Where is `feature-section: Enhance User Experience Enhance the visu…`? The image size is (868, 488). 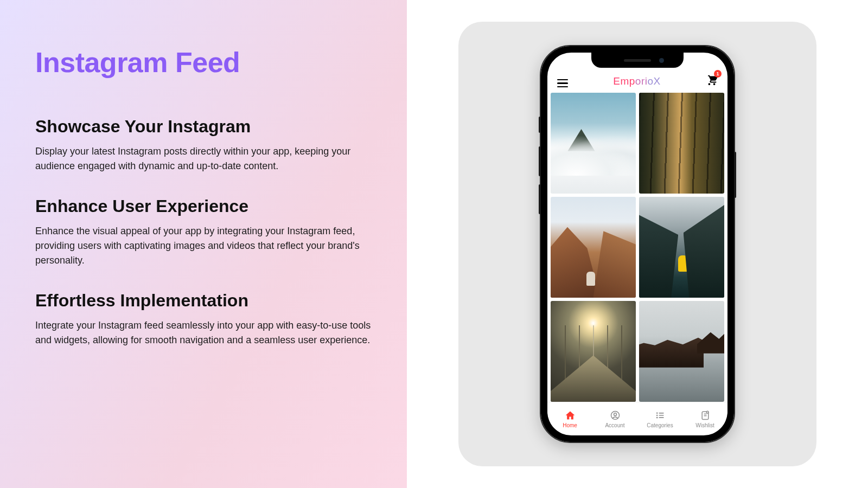
feature-section: Enhance User Experience Enhance the visu… is located at coordinates (203, 232).